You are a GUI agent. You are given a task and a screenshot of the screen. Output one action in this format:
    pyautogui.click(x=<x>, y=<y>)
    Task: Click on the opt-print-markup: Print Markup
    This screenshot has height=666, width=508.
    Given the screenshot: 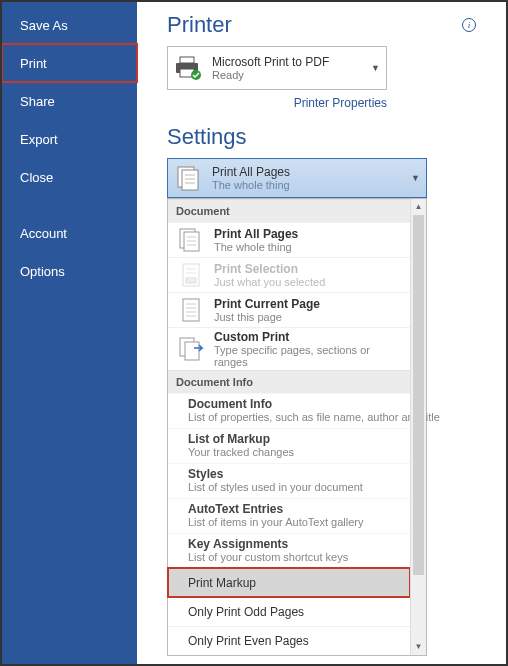 What is the action you would take?
    pyautogui.click(x=289, y=582)
    